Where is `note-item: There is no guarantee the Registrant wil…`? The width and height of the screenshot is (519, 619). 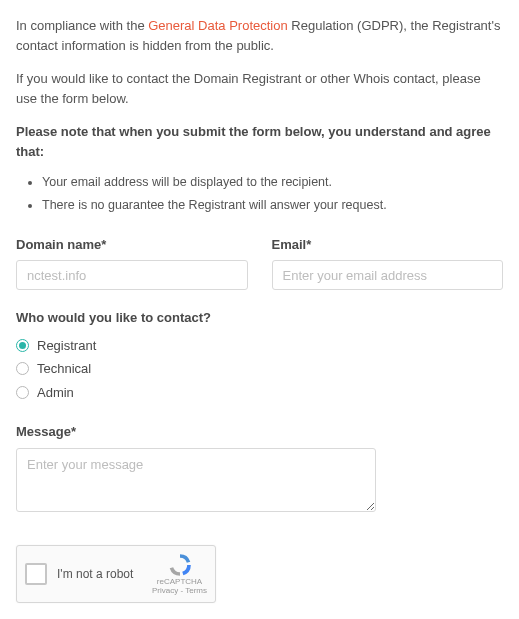
note-item: There is no guarantee the Registrant wil… is located at coordinates (272, 206).